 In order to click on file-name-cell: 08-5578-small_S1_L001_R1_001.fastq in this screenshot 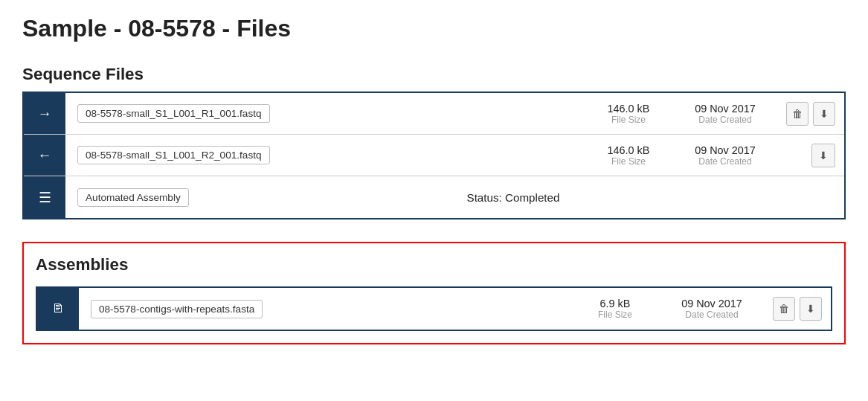, I will do `click(324, 113)`.